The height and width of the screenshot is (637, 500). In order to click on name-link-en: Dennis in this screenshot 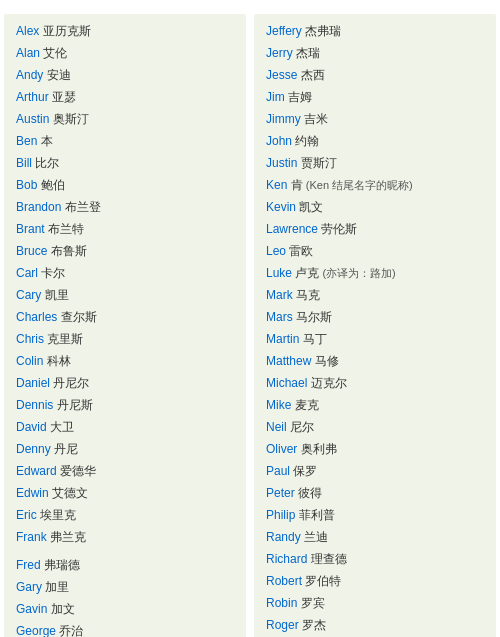, I will do `click(34, 405)`.